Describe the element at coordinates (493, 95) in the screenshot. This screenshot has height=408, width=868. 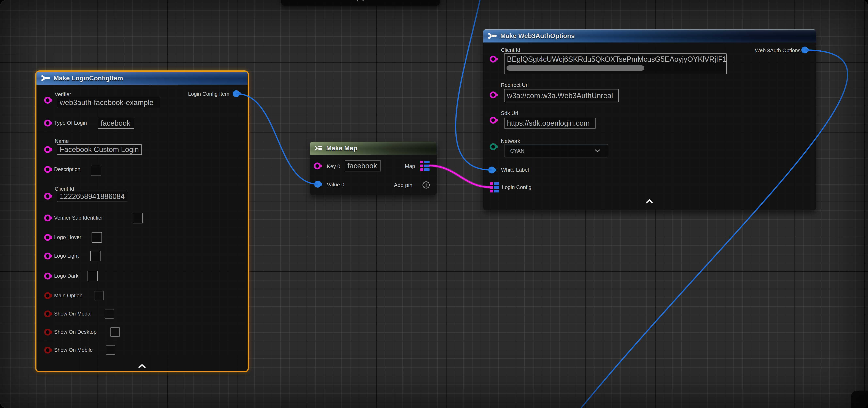
I see `input-pin-redirect-url` at that location.